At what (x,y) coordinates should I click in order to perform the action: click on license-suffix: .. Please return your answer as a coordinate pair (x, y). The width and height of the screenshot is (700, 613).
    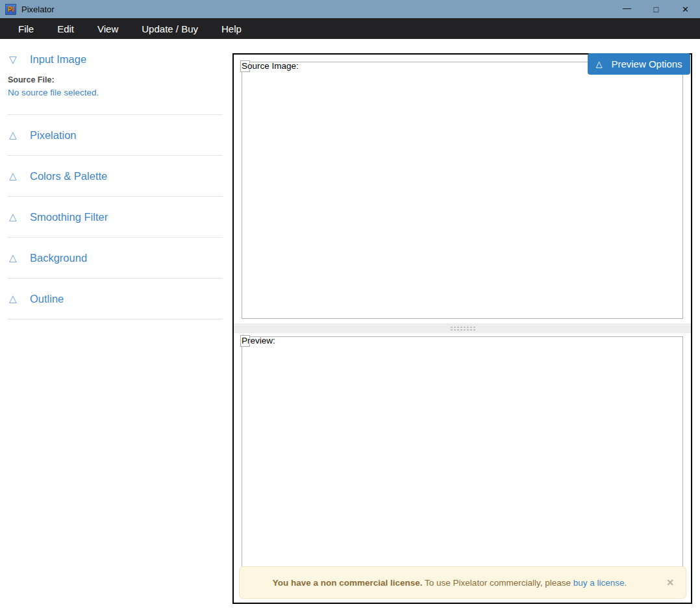
    Looking at the image, I should click on (626, 583).